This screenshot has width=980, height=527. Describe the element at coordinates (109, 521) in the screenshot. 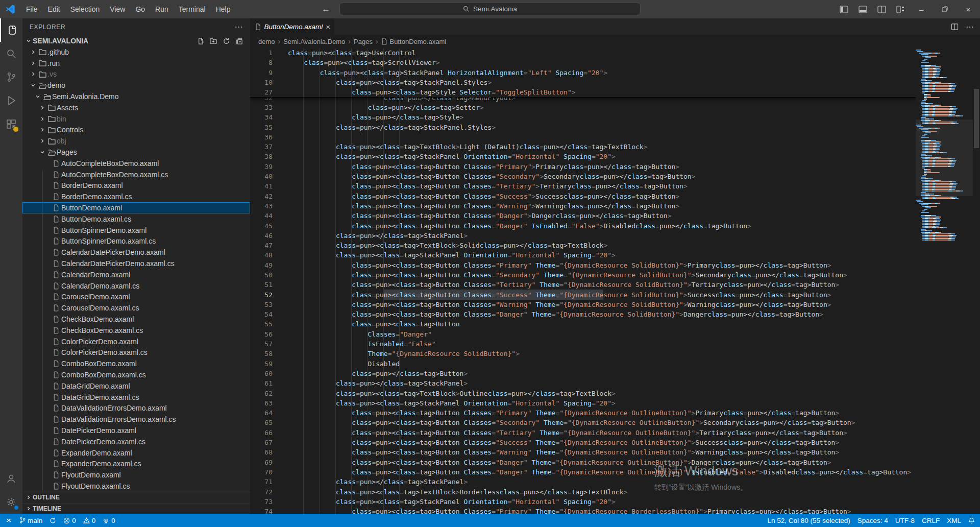

I see `status-radio-tower: 0` at that location.